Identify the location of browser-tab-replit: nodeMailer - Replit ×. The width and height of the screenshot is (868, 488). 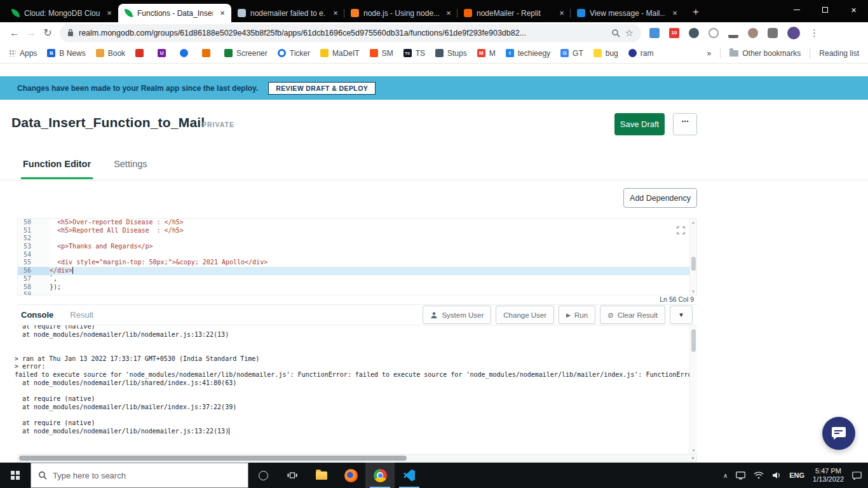
(514, 13).